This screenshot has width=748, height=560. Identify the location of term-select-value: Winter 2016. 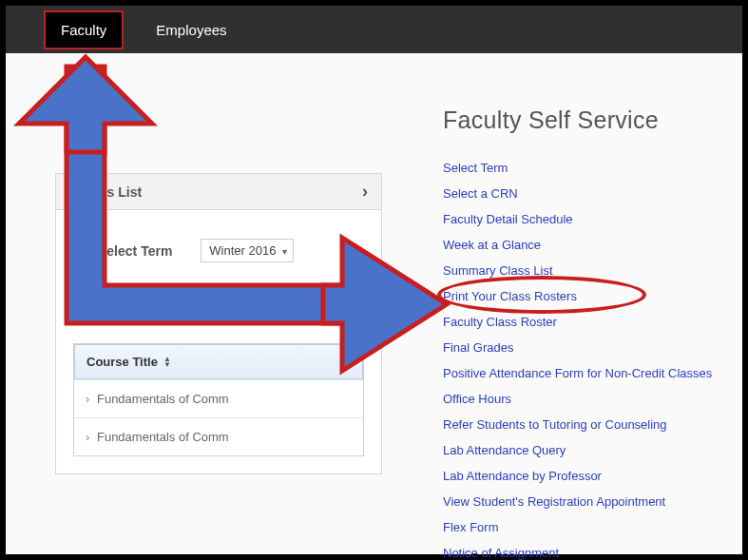
(242, 251).